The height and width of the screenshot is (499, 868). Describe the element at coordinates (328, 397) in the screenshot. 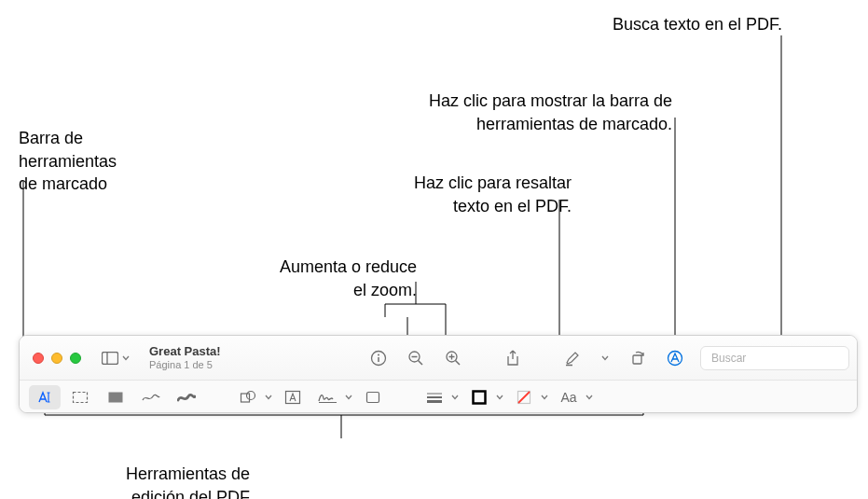

I see `signature-icon` at that location.